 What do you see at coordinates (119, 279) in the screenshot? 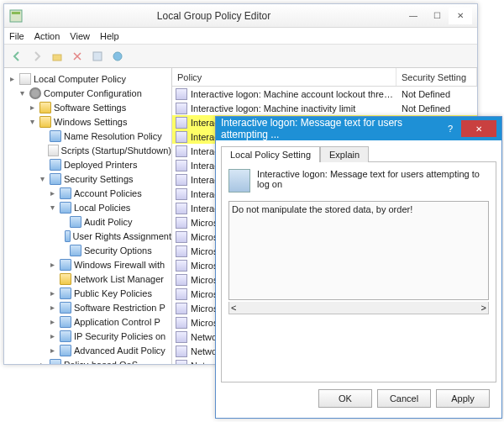
I see `tree-label: Network List Manager` at bounding box center [119, 279].